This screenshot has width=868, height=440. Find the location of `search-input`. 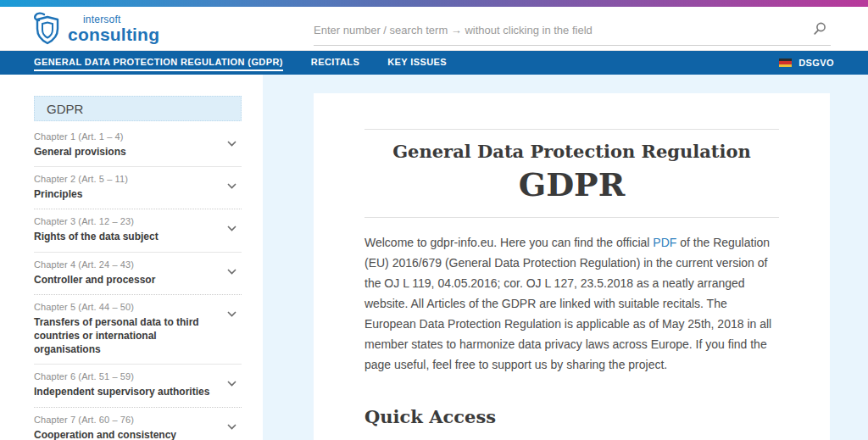

search-input is located at coordinates (561, 31).